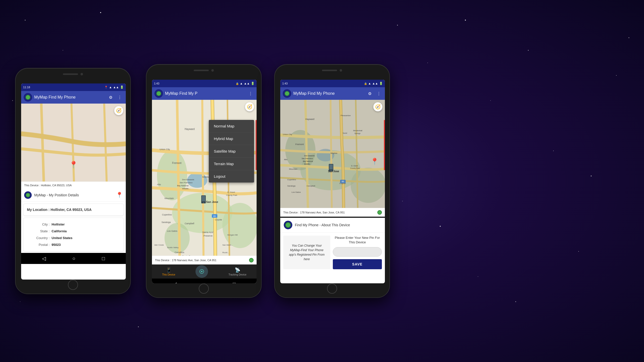 This screenshot has height=362, width=644. What do you see at coordinates (357, 264) in the screenshot?
I see `phone-3-save-btn: SAVE` at bounding box center [357, 264].